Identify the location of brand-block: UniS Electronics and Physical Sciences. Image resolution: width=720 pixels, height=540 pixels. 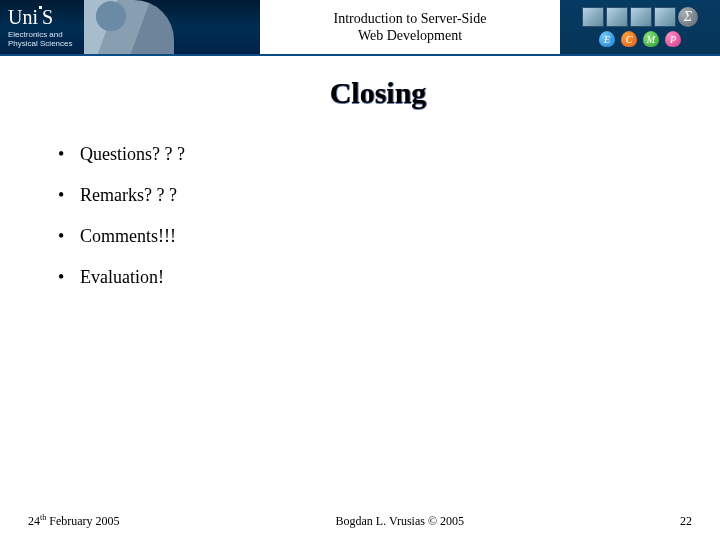
(40, 28).